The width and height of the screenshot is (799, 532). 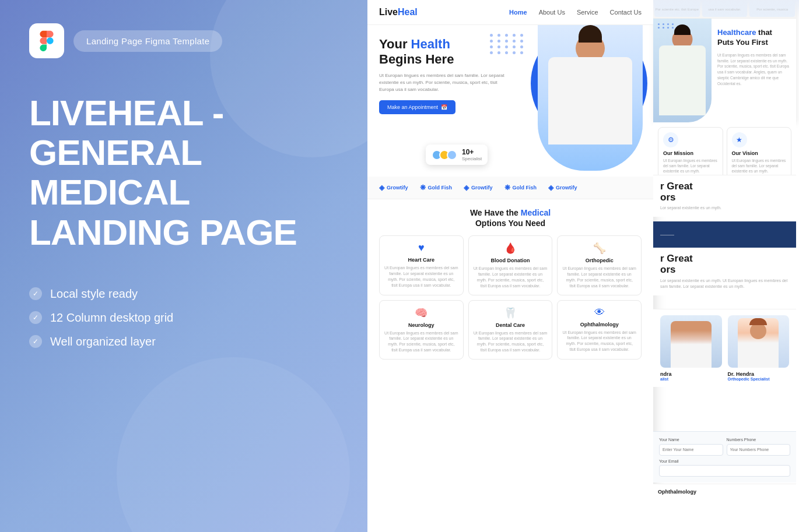 I want to click on doctor1-image, so click(x=691, y=341).